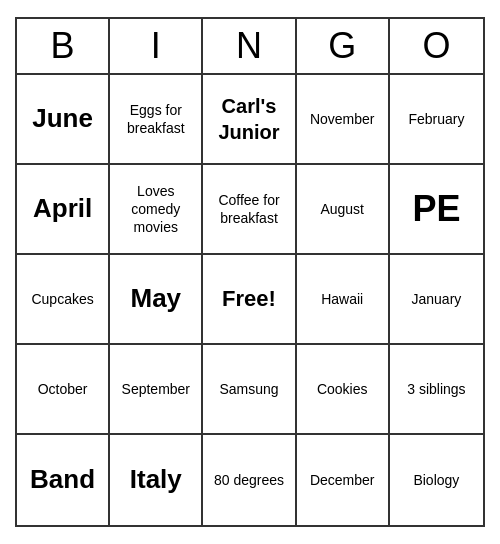 This screenshot has height=544, width=500. Describe the element at coordinates (344, 46) in the screenshot. I see `header-letter: G` at that location.